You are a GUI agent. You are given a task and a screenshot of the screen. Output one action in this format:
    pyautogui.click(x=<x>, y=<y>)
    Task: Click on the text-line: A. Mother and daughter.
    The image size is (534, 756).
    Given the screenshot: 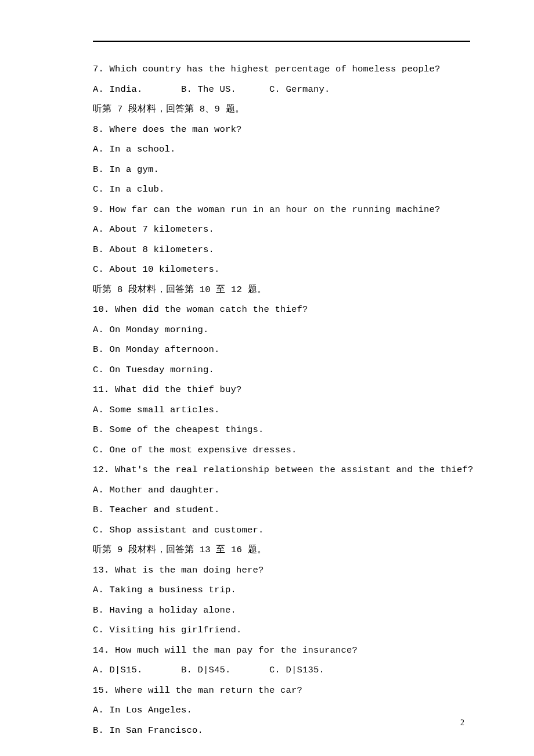 What is the action you would take?
    pyautogui.click(x=282, y=491)
    